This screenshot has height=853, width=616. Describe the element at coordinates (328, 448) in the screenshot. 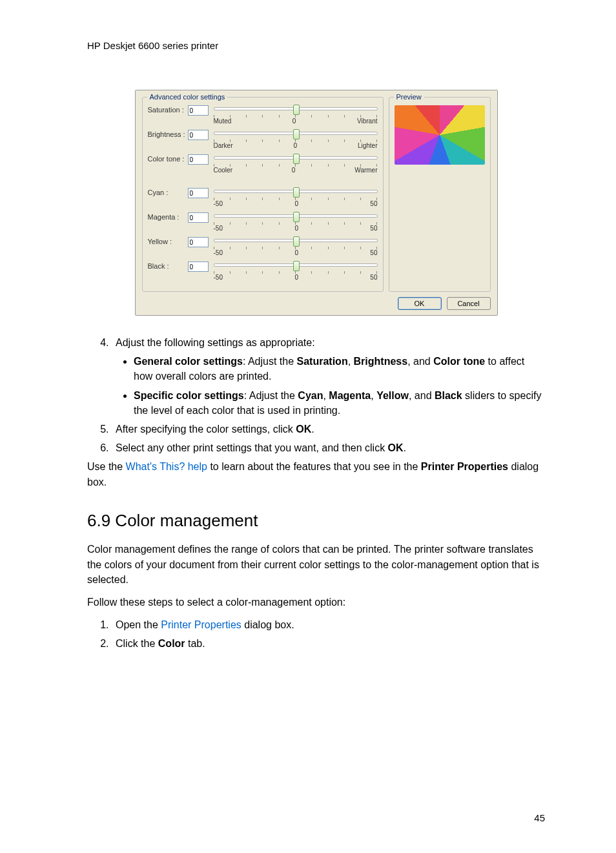

I see `step-6: Select any other print settings that you…` at that location.